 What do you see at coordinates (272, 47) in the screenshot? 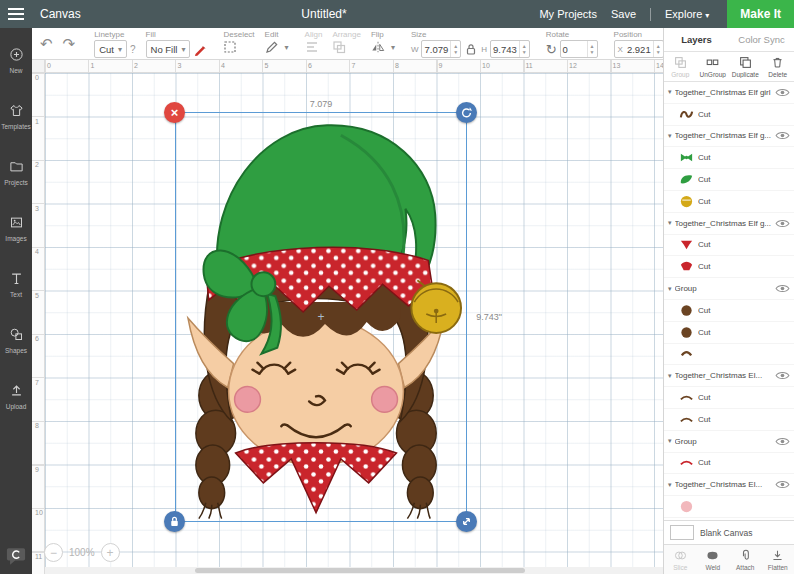
I see `edit-pencil-icon` at bounding box center [272, 47].